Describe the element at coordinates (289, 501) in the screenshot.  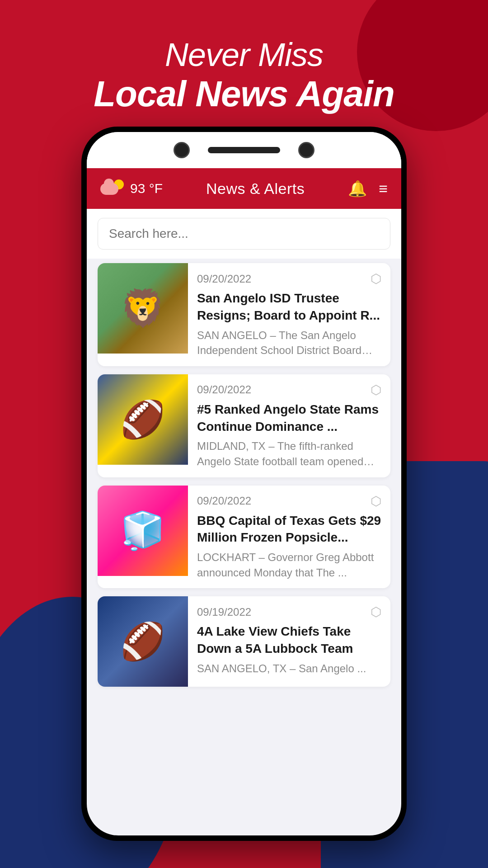
I see `news-top-row-3: 09/20/2022 ⬡` at that location.